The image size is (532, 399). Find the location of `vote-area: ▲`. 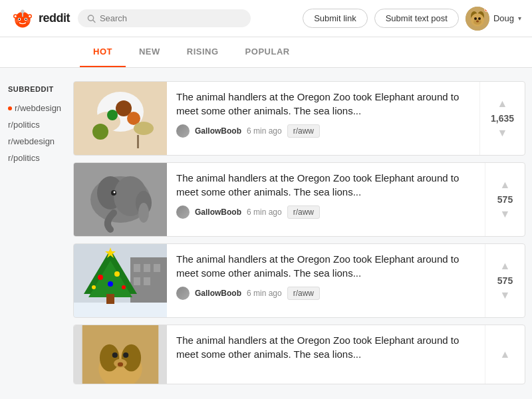

vote-area: ▲ is located at coordinates (505, 354).